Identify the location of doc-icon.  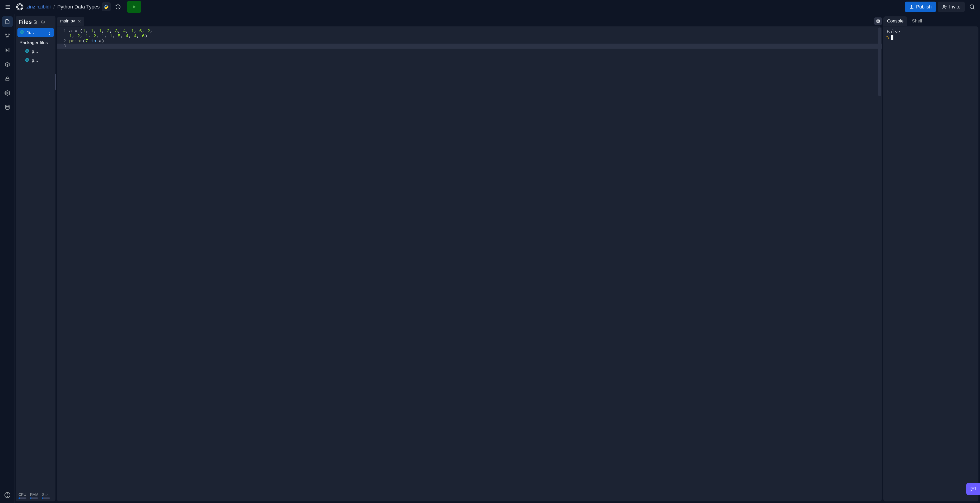
(878, 21).